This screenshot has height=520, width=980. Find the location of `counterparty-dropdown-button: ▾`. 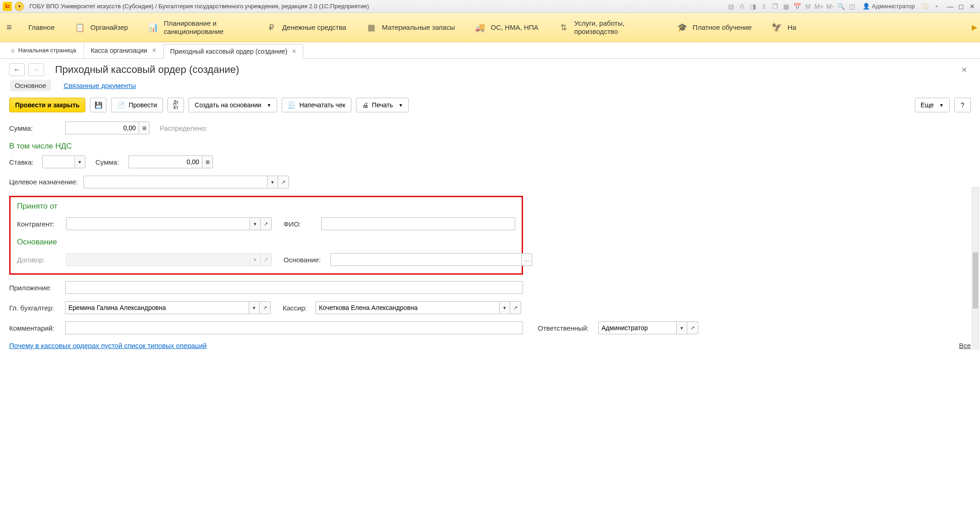

counterparty-dropdown-button: ▾ is located at coordinates (255, 224).